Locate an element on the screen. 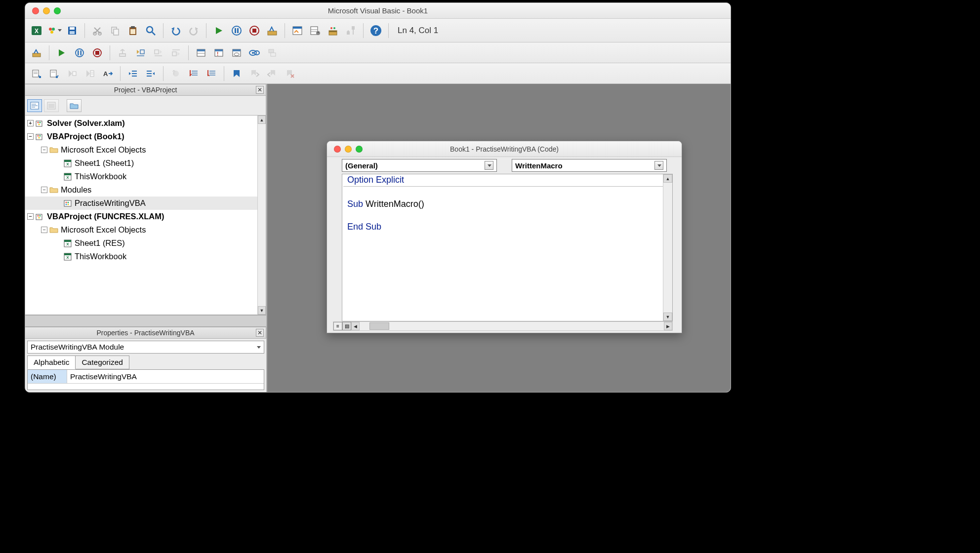 The height and width of the screenshot is (553, 980). save-button is located at coordinates (72, 31).